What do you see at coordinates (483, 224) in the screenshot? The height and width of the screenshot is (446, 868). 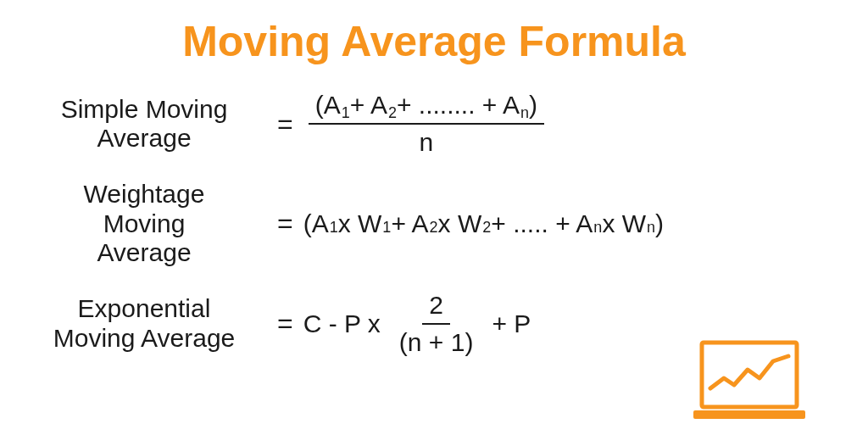 I see `wma-rhs: (A1 x W1 + A2 x W2 + ..... + An x Wn)` at bounding box center [483, 224].